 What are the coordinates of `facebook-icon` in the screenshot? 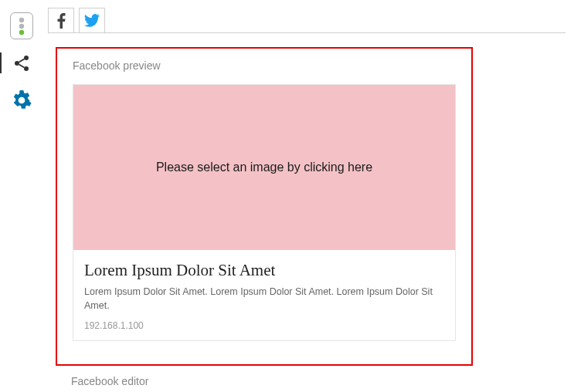 It's located at (62, 21).